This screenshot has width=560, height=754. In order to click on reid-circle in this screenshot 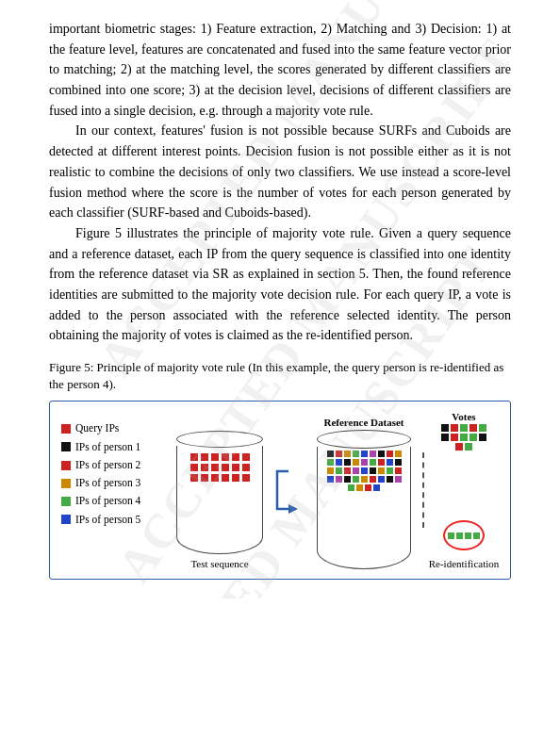, I will do `click(464, 535)`.